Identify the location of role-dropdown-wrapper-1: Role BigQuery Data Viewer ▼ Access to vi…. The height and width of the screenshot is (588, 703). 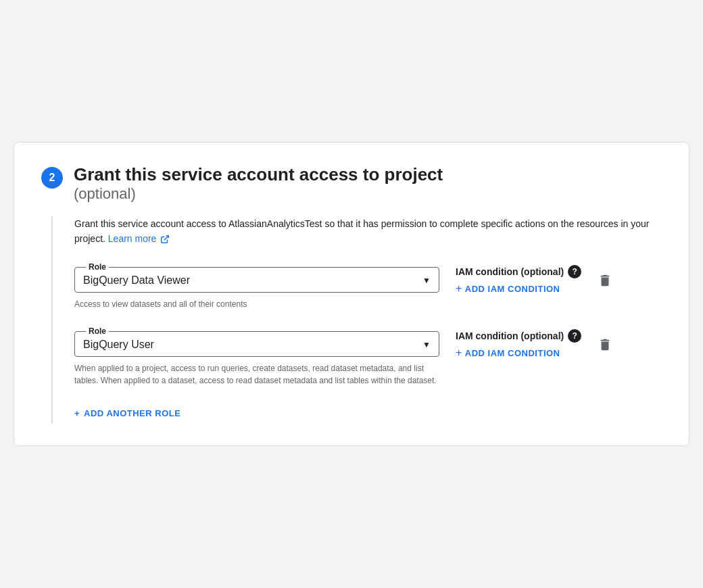
(257, 287).